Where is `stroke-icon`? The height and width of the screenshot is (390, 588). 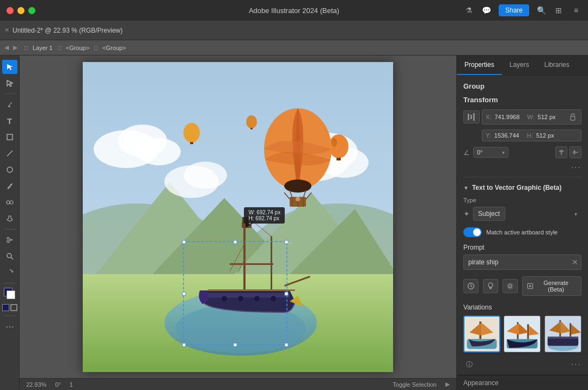
stroke-icon is located at coordinates (14, 308).